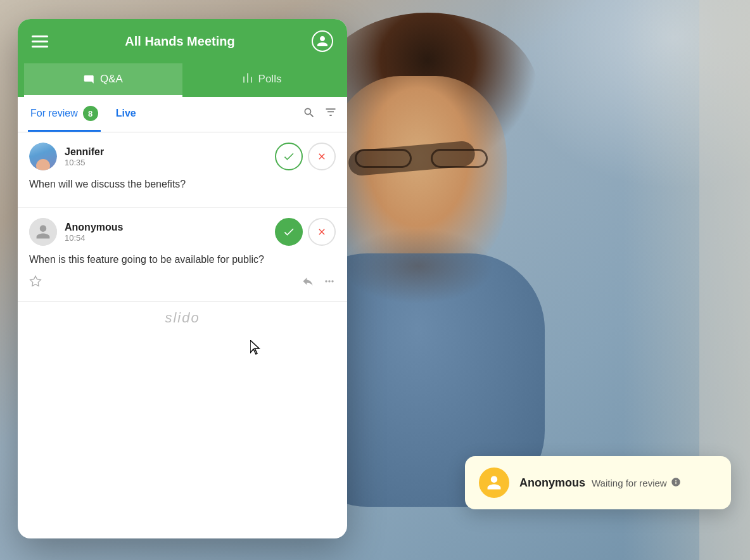 This screenshot has width=750, height=560. What do you see at coordinates (170, 162) in the screenshot?
I see `jennifer-time: 10:35` at bounding box center [170, 162].